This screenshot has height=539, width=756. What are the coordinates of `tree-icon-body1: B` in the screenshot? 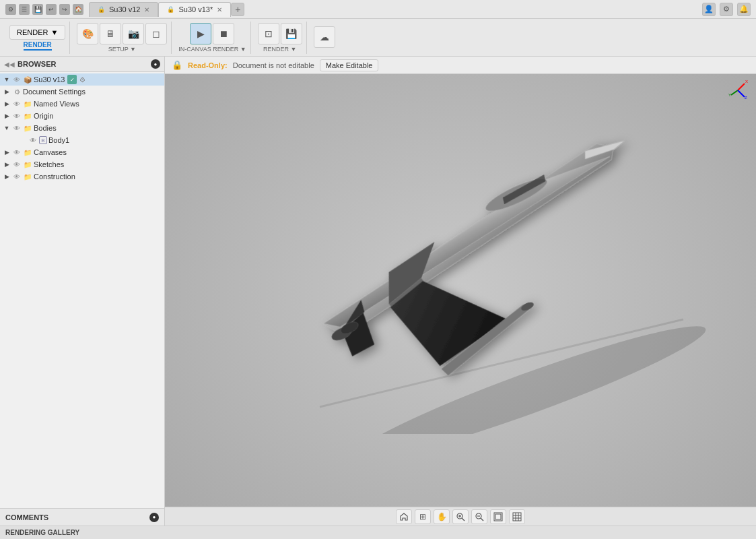 It's located at (43, 140).